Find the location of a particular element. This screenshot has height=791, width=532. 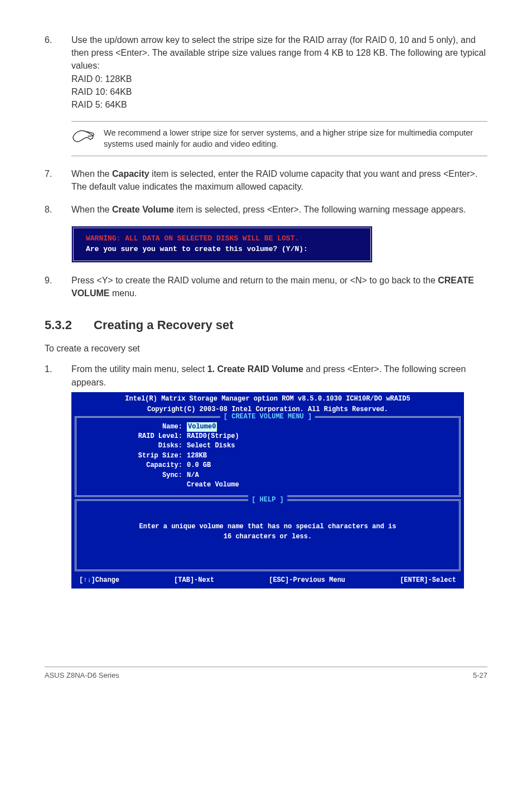

bios2-help-text: Enter a unique volume name that has no s… is located at coordinates (268, 534).